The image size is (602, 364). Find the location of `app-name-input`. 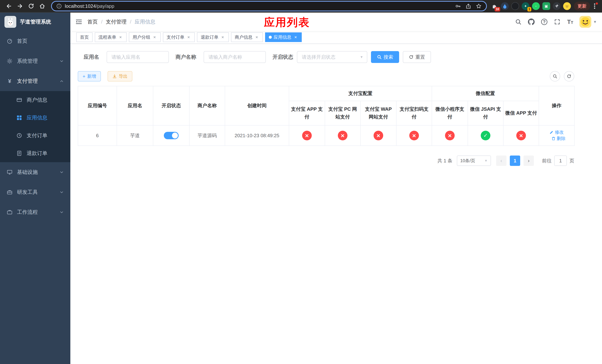

app-name-input is located at coordinates (138, 57).